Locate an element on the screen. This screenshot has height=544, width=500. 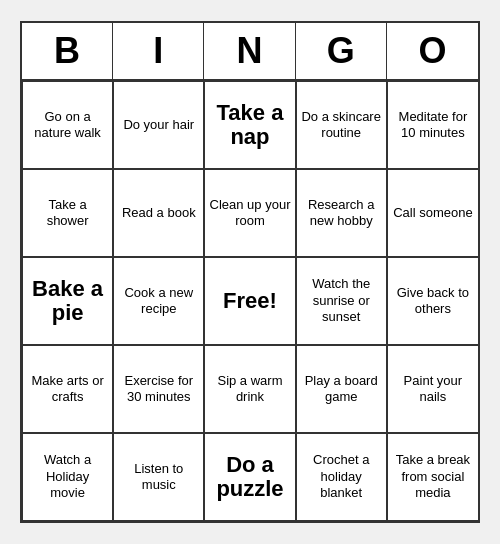
bingo-cell: Take a shower is located at coordinates (68, 213).